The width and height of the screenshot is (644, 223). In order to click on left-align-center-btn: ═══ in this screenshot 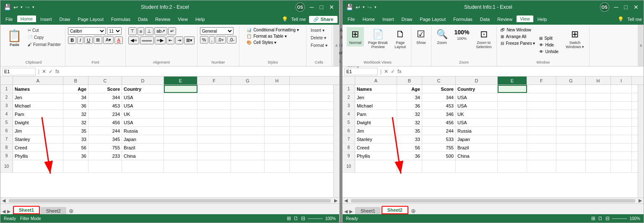, I will do `click(147, 40)`.